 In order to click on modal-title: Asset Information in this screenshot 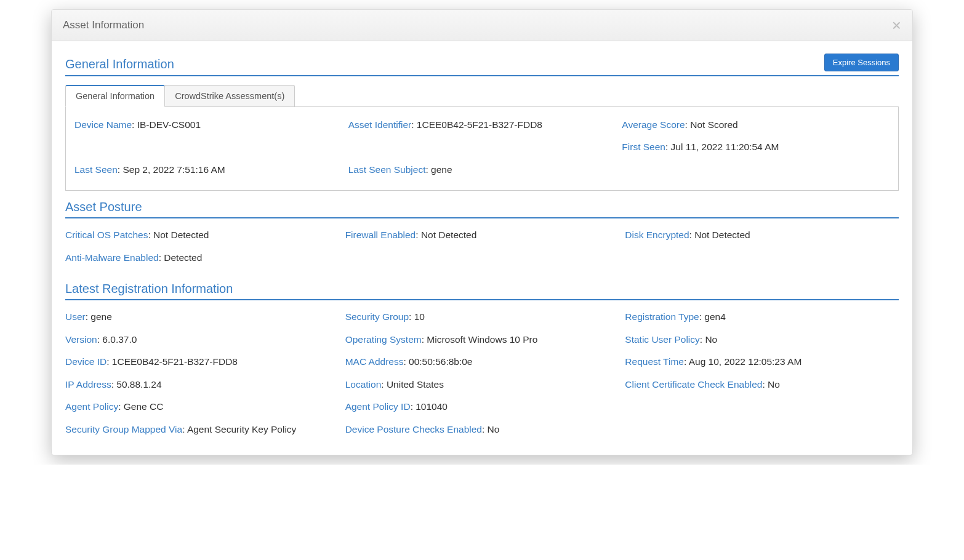, I will do `click(103, 25)`.